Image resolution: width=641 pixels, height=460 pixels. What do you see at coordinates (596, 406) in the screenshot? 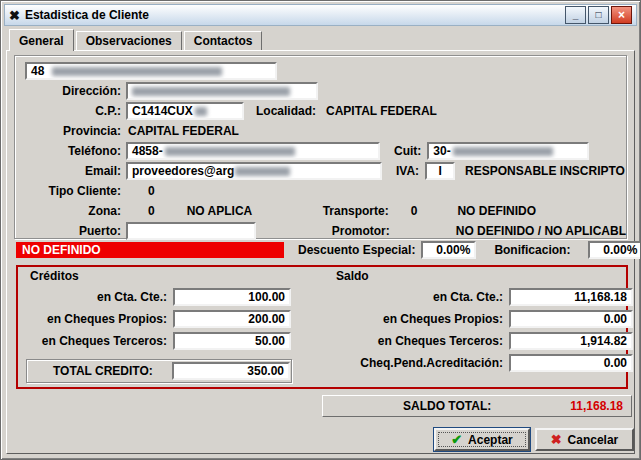
I see `saldo-total-value: 11,168.18` at bounding box center [596, 406].